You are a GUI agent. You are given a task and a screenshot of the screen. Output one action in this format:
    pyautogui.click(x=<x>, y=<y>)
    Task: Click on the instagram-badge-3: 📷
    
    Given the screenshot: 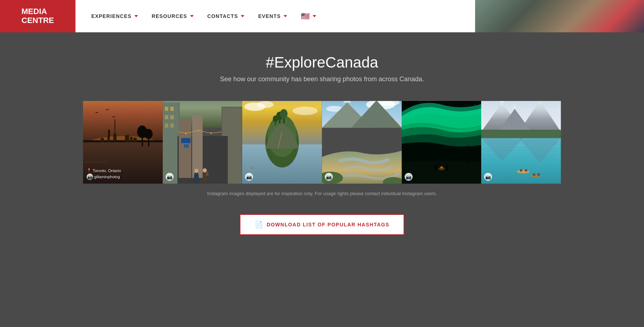 What is the action you would take?
    pyautogui.click(x=249, y=177)
    